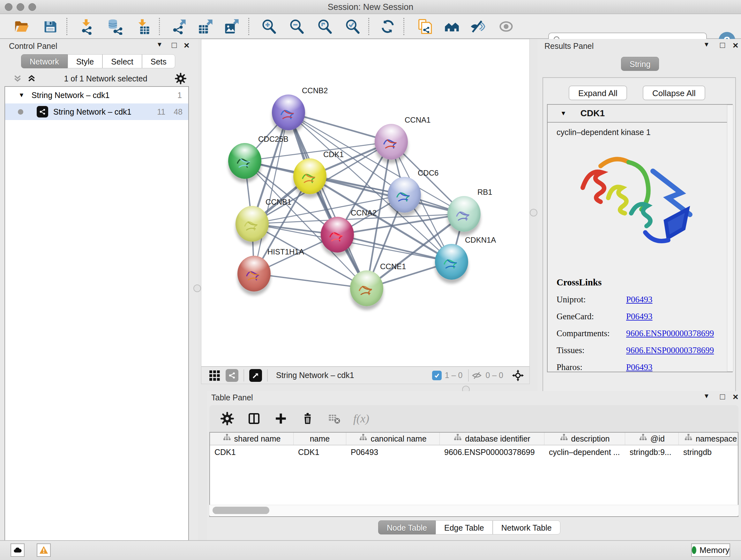 This screenshot has height=560, width=741. Describe the element at coordinates (31, 78) in the screenshot. I see `expand-all-icon` at that location.